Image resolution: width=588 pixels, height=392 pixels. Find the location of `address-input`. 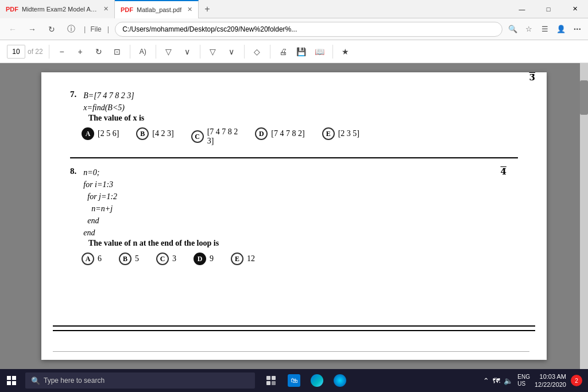

address-input is located at coordinates (309, 29).